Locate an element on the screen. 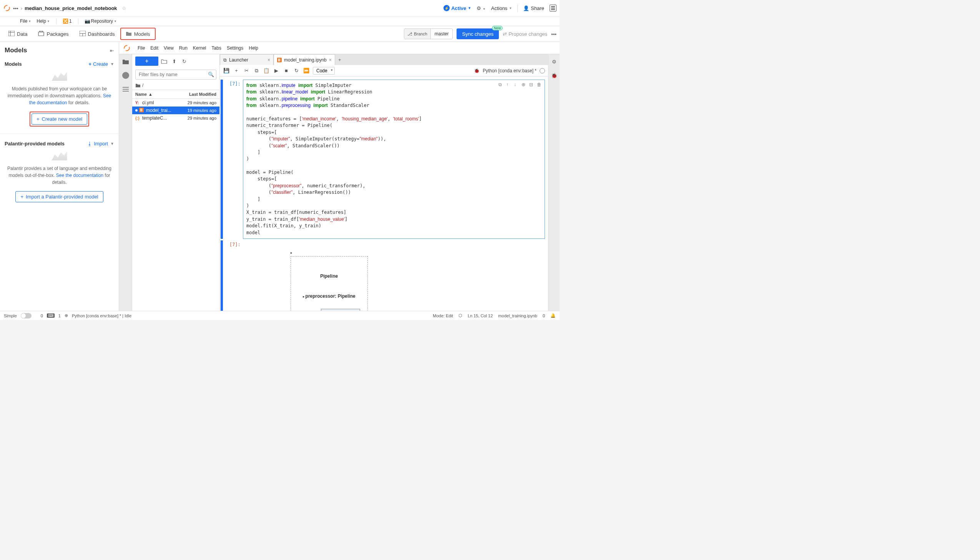 This screenshot has width=980, height=560. breadcrumb-path: / is located at coordinates (176, 85).